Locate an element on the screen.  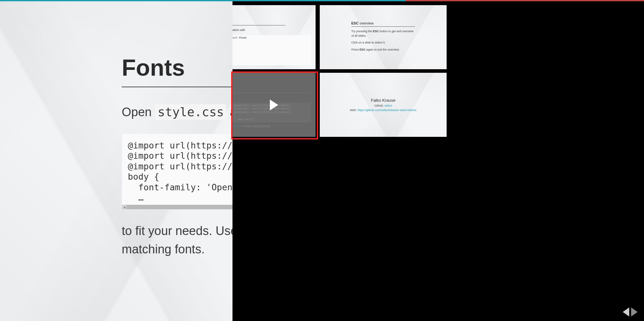
intro-post: and change is located at coordinates (229, 112).